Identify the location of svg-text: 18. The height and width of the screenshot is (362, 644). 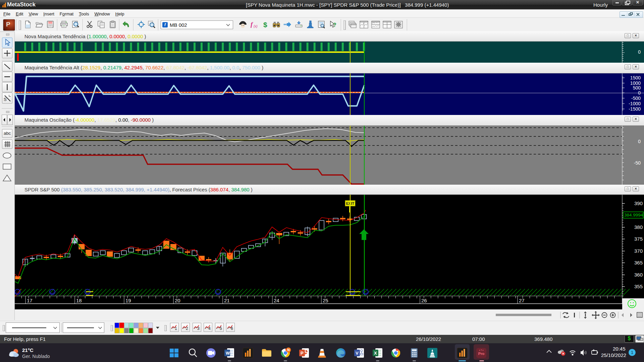
(79, 300).